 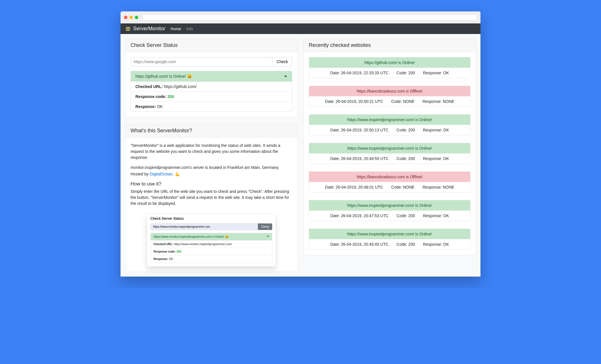 I want to click on recent-date: Date: 26-04-2019, 20:45:45 UTC, so click(x=359, y=244).